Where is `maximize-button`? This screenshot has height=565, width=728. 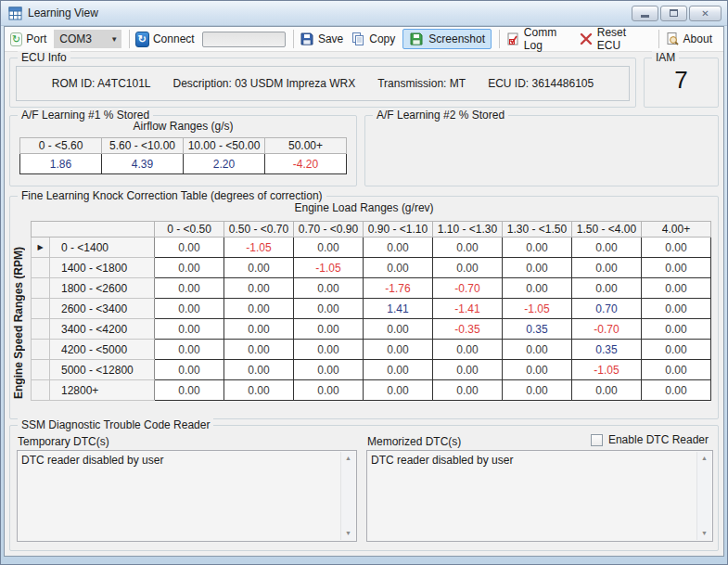
maximize-button is located at coordinates (673, 13).